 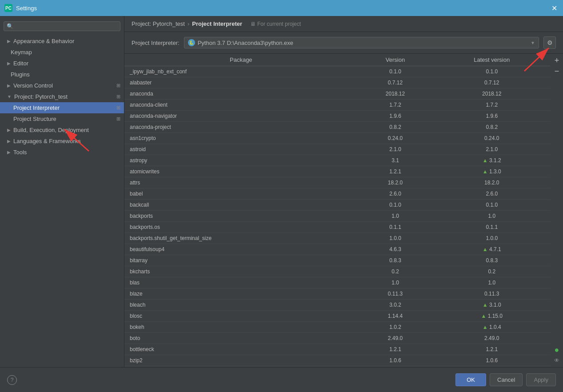 I want to click on interpreter-bar: Project Interpreter: 🐍 Python 3.7 D:\Ana…, so click(x=344, y=43).